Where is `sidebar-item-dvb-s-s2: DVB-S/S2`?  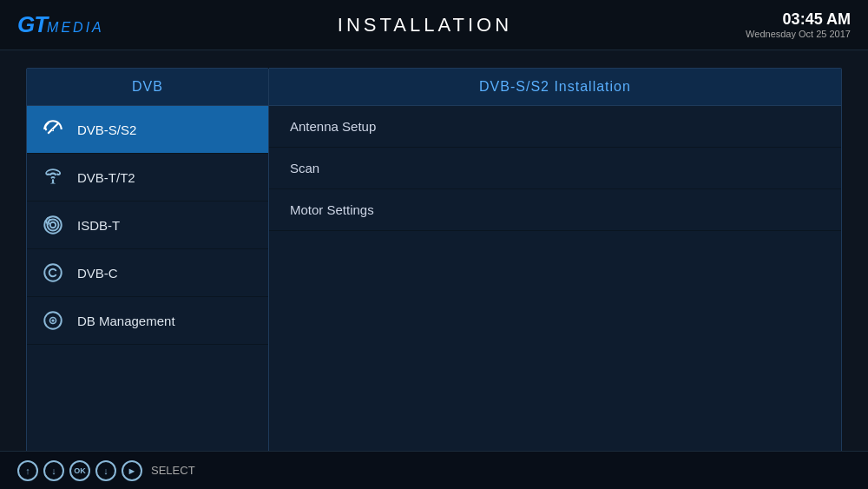 sidebar-item-dvb-s-s2: DVB-S/S2 is located at coordinates (148, 130).